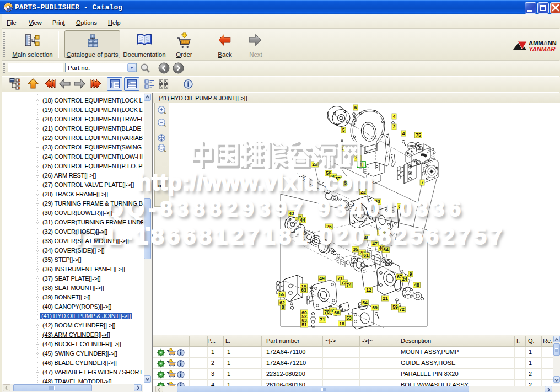 This screenshot has width=560, height=392. I want to click on svg-text: 12, so click(369, 290).